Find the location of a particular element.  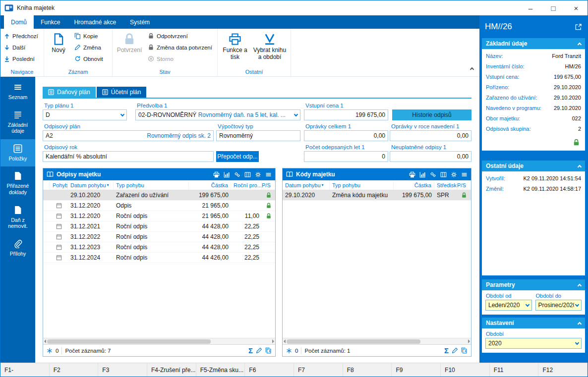

table-row: 31.12.2023 Roční odpis 44 428,00 22,25 is located at coordinates (159, 248).